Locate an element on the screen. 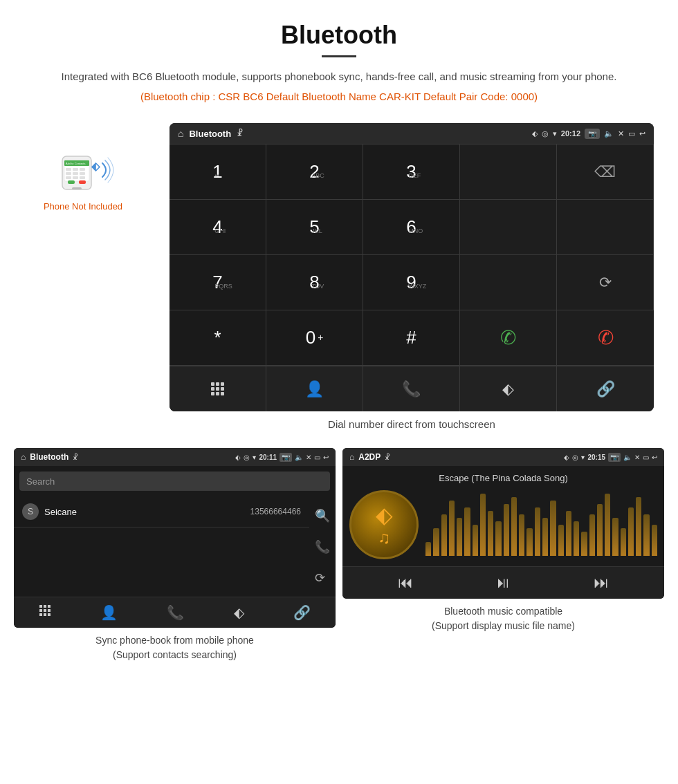  phonebook-caption-line2: (Support contacts searching) is located at coordinates (174, 655).